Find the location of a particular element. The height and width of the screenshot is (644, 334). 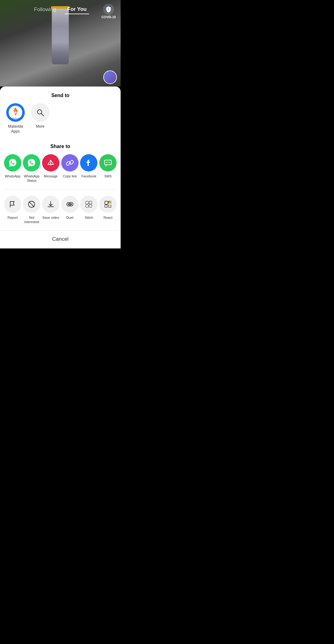

covid-badge: COVID-19 is located at coordinates (109, 11).